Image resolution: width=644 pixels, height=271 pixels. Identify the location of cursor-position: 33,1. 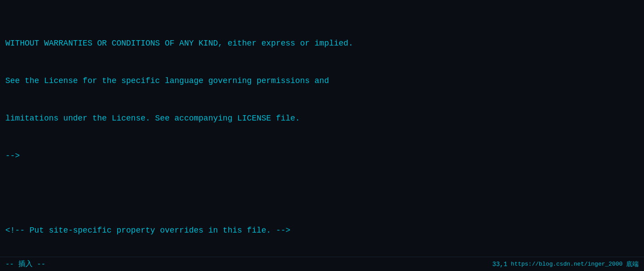
(500, 264).